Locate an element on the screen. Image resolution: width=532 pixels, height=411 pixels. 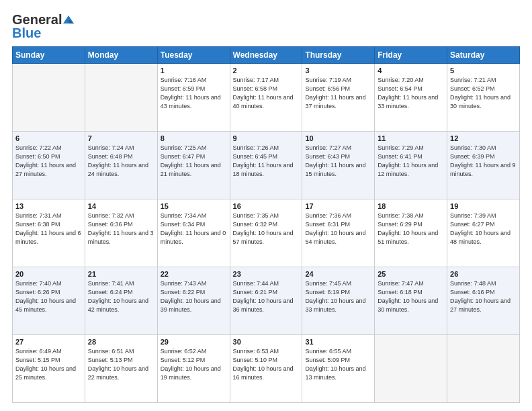
day-info: Sunrise: 7:31 AM Sunset: 6:38 PM Dayligh… is located at coordinates (48, 229).